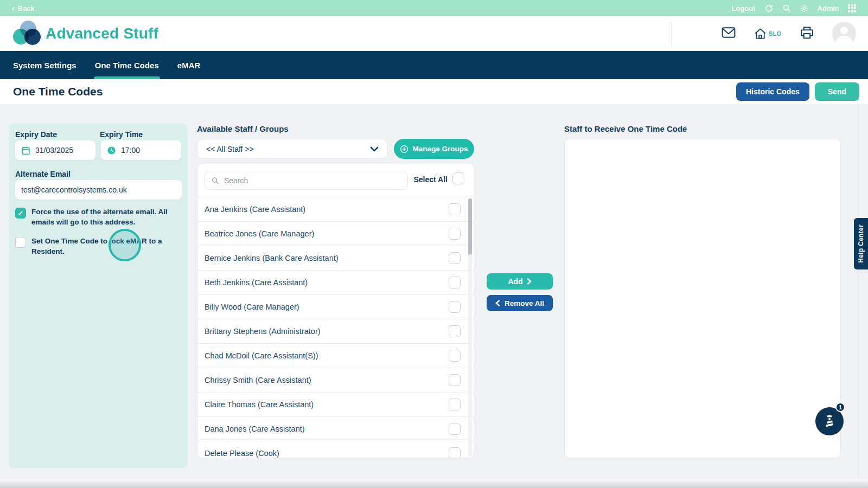 The height and width of the screenshot is (488, 868). Describe the element at coordinates (256, 282) in the screenshot. I see `staff-name: Beth Jenkins (Care Assistant)` at that location.